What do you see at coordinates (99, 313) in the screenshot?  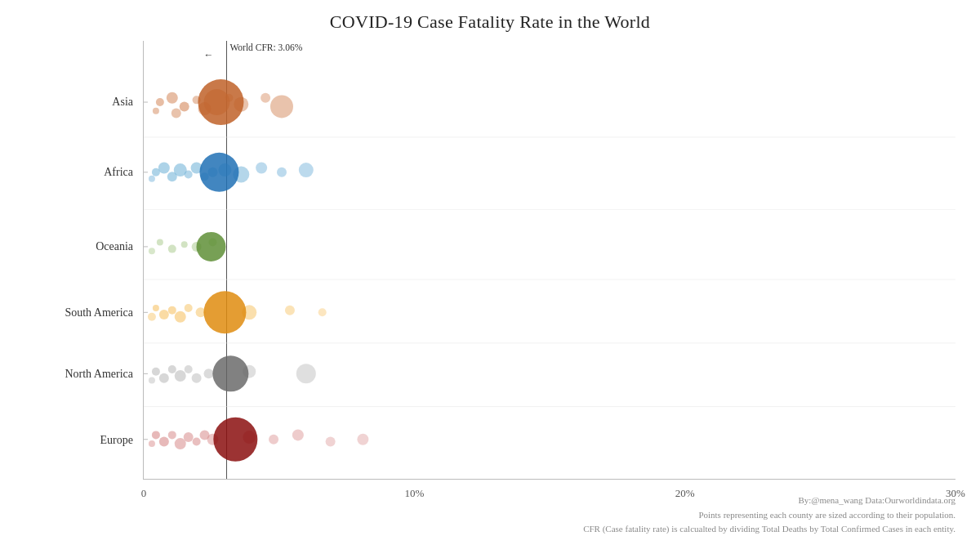 I see `region-label-south-america: South America` at bounding box center [99, 313].